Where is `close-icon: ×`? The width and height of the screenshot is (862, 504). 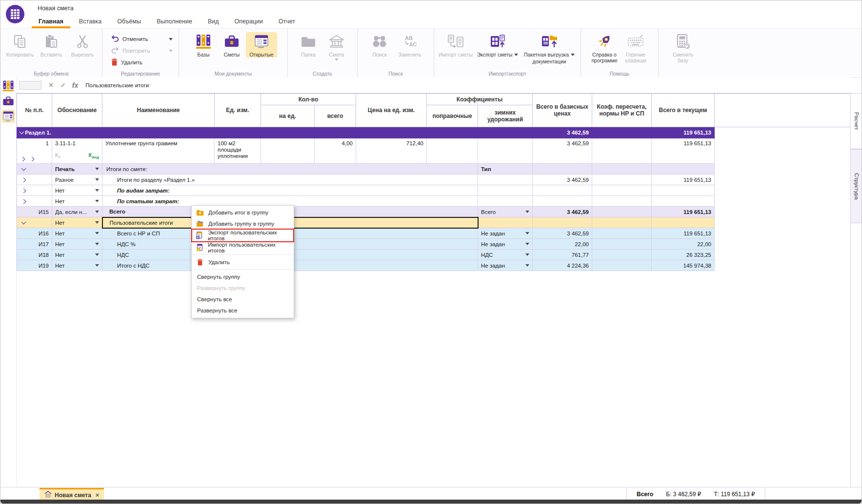
close-icon: × is located at coordinates (98, 495).